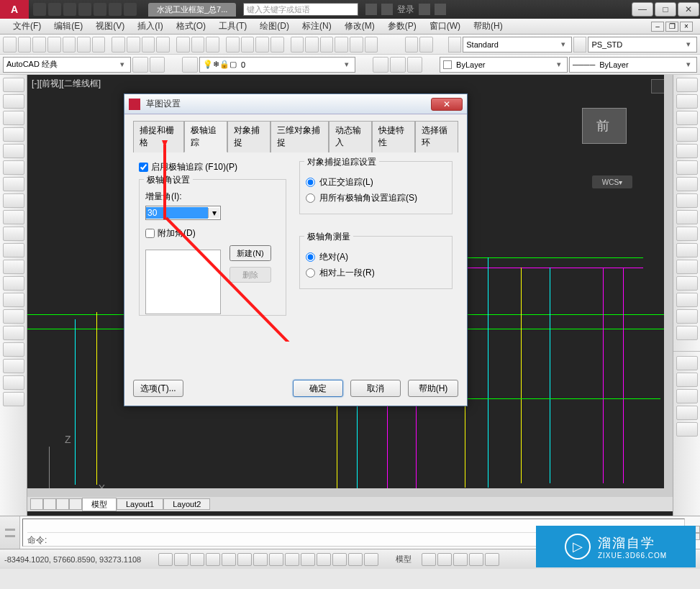  What do you see at coordinates (14, 184) in the screenshot?
I see `circle-icon` at bounding box center [14, 184].